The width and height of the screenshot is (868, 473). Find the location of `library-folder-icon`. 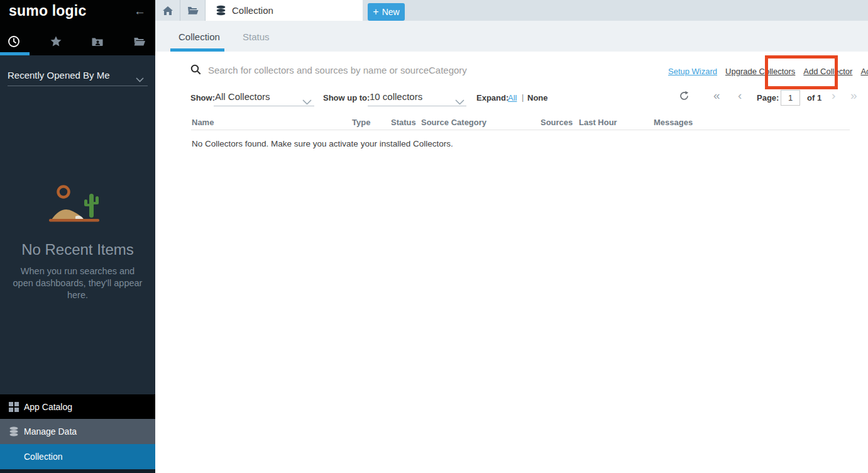

library-folder-icon is located at coordinates (140, 42).